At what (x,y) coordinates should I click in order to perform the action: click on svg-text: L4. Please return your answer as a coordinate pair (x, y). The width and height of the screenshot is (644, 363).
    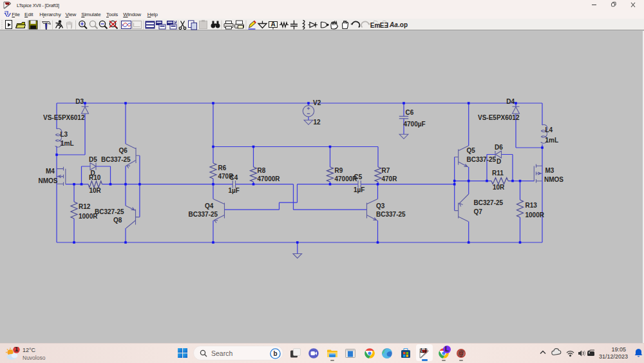
    Looking at the image, I should click on (549, 130).